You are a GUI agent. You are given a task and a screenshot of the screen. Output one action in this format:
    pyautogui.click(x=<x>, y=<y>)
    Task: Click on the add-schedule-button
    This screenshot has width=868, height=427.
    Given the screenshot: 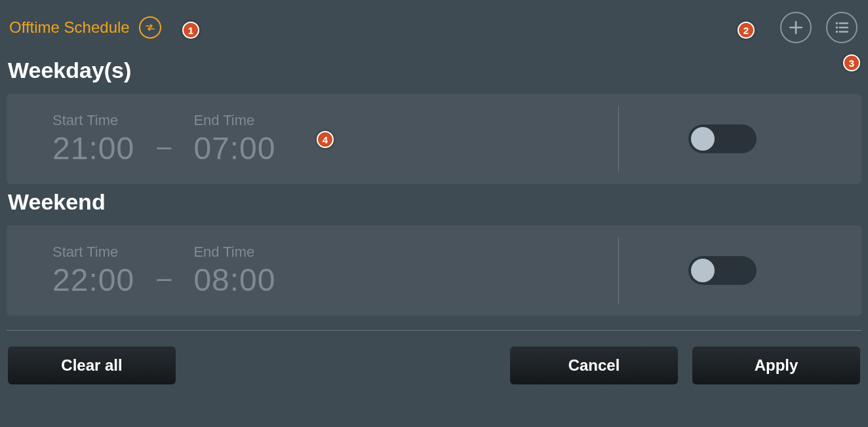 What is the action you would take?
    pyautogui.click(x=796, y=28)
    